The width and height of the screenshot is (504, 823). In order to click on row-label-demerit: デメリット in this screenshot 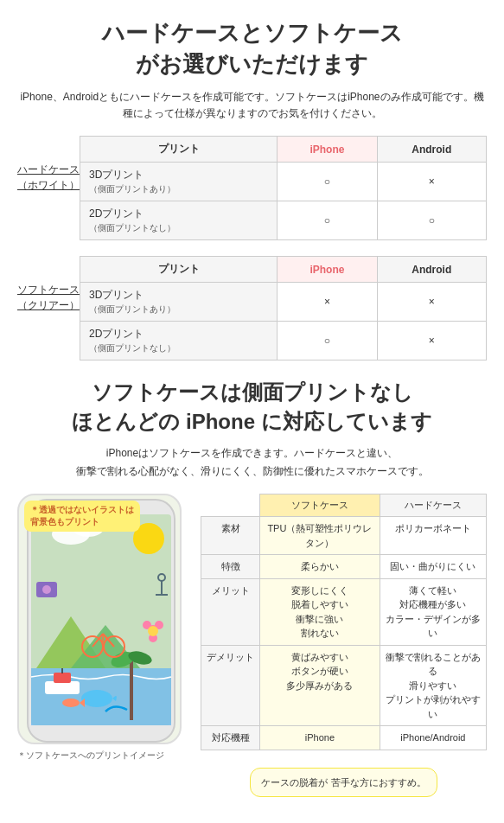, I will do `click(231, 686)`.